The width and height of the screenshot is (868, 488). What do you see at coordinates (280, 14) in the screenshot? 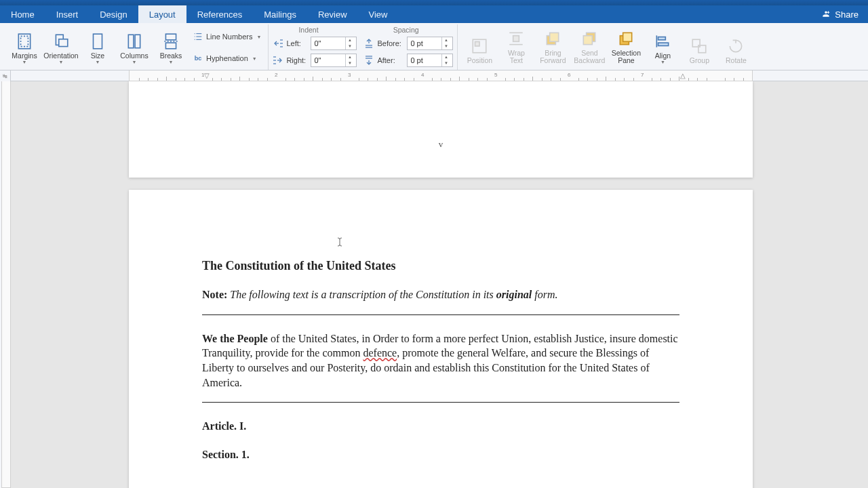
I see `tab-mailings: Mailings` at bounding box center [280, 14].